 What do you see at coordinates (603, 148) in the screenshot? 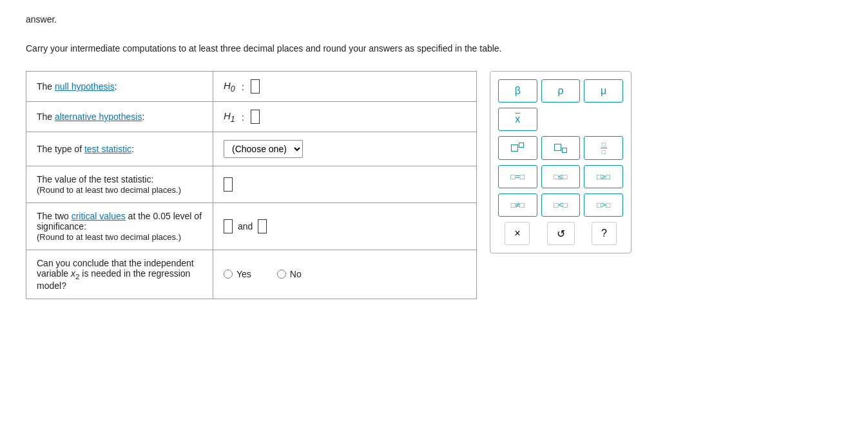
I see `fraction-button: □ □` at bounding box center [603, 148].